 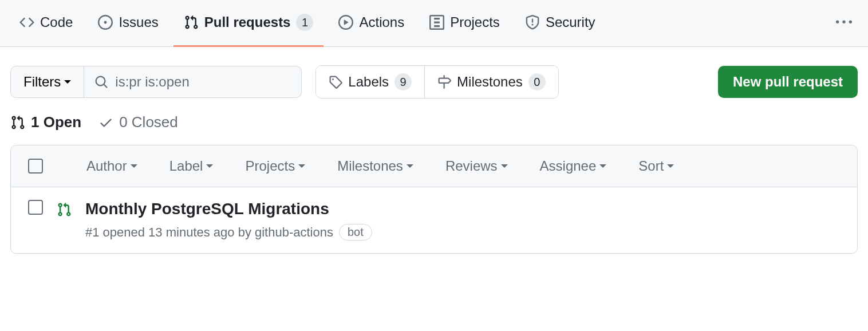 What do you see at coordinates (434, 126) in the screenshot?
I see `status-tabs: 1 Open 0 Closed` at bounding box center [434, 126].